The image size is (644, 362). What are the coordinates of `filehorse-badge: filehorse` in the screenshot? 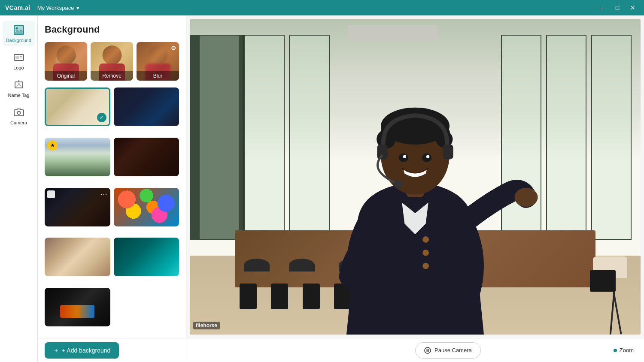 It's located at (207, 326).